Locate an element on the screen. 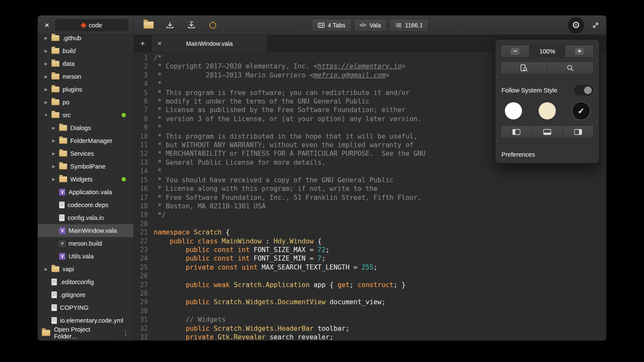 This screenshot has width=644, height=362. line-number: 9 is located at coordinates (144, 128).